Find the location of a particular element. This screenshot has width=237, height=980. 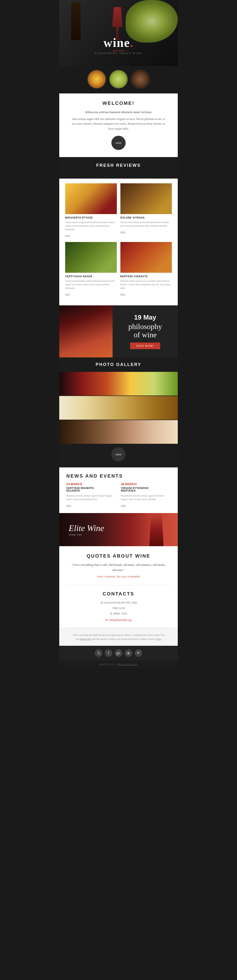

review-item-3: CERTYUASA NASER Ceniut inaone feugeta lo… is located at coordinates (91, 269).